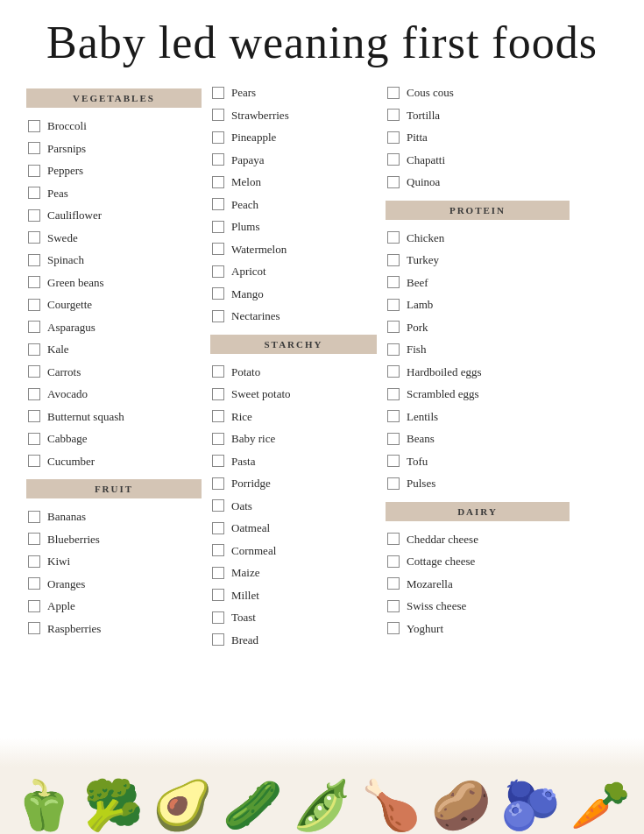 This screenshot has width=644, height=834. What do you see at coordinates (114, 462) in the screenshot?
I see `list-item: Cucumber` at bounding box center [114, 462].